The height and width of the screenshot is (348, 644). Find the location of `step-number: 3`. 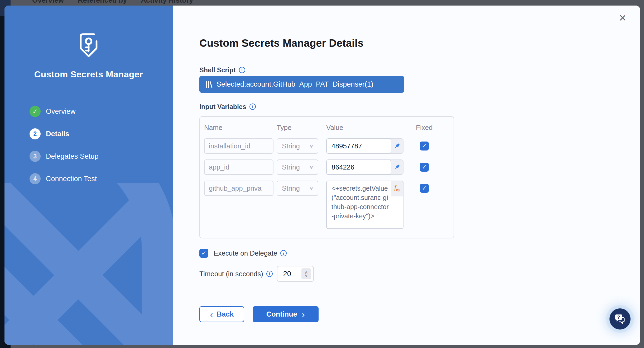

step-number: 3 is located at coordinates (35, 156).